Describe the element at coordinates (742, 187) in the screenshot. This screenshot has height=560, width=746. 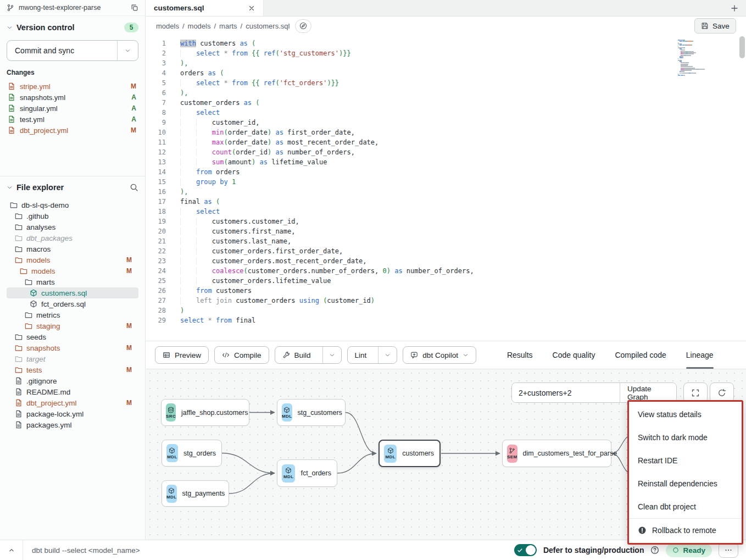
I see `editor-scrollbar` at that location.